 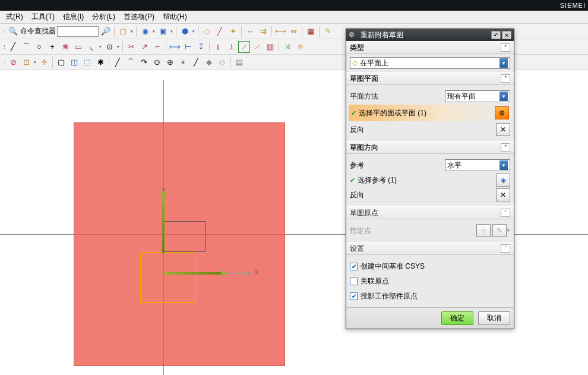 I want to click on plus-icon: +, so click(x=52, y=47).